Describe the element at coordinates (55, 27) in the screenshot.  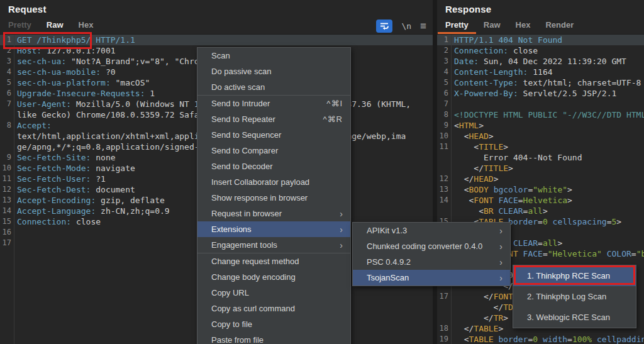
I see `tab-request-raw: Raw` at that location.